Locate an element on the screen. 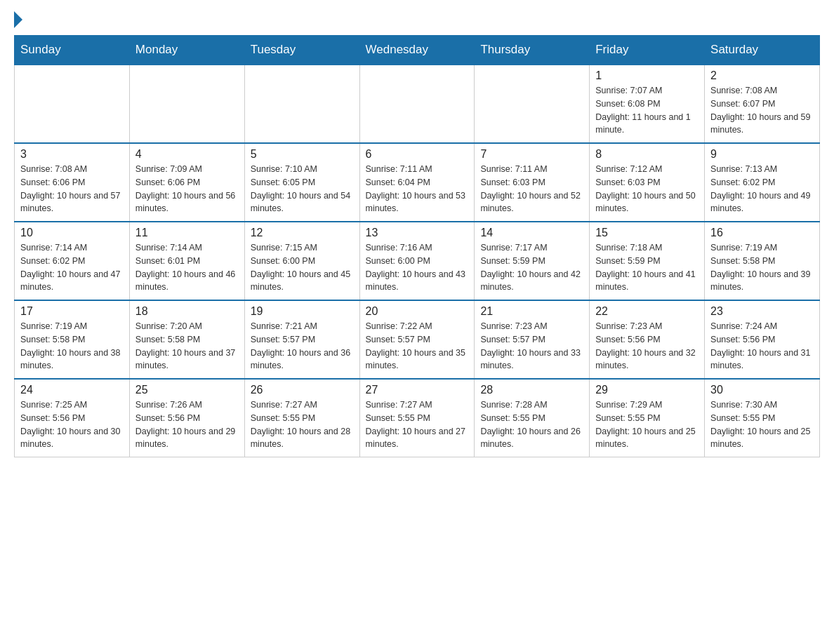 This screenshot has width=834, height=644. day-info: Sunrise: 7:18 AMSunset: 5:59 PMDaylight:… is located at coordinates (647, 268).